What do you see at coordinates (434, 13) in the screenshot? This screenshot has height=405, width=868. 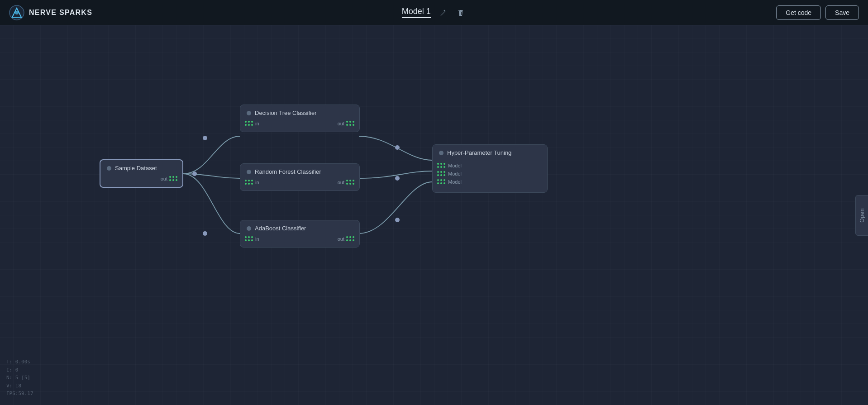 I see `header-center: Model 1` at bounding box center [434, 13].